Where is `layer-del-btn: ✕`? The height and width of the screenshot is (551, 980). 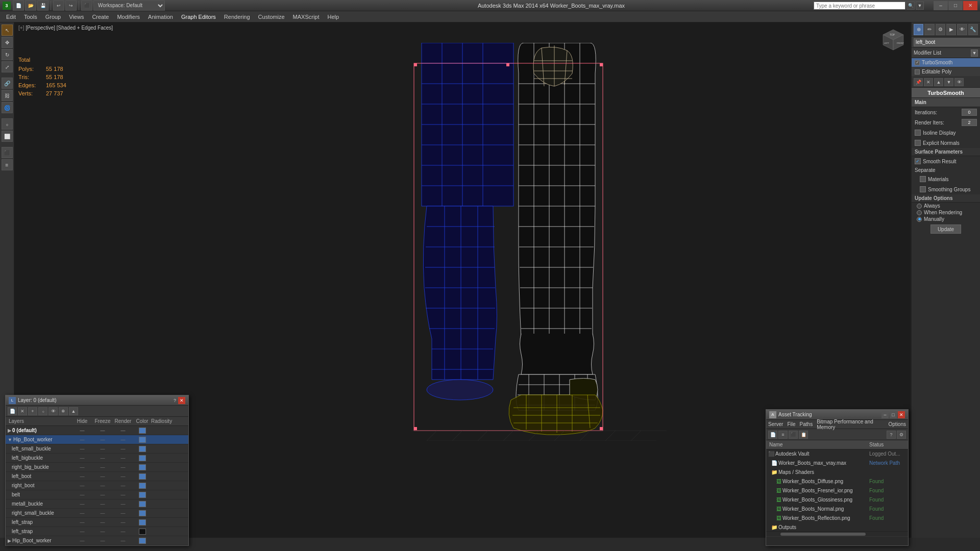
layer-del-btn: ✕ is located at coordinates (22, 411).